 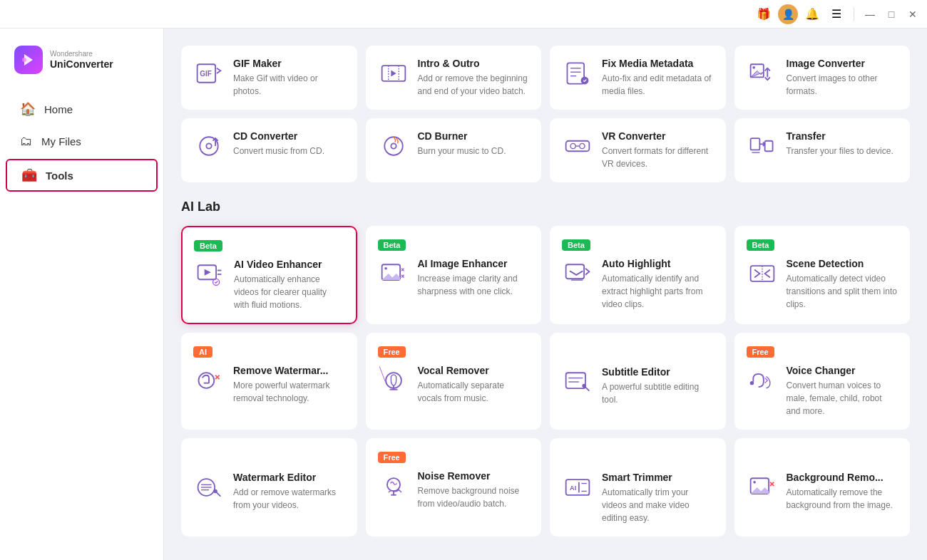 What do you see at coordinates (870, 14) in the screenshot?
I see `minimize-button: —` at bounding box center [870, 14].